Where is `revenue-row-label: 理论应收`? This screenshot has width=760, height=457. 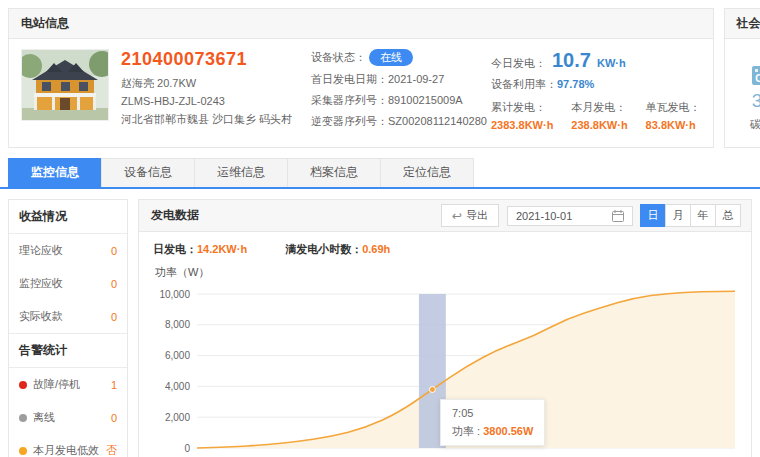 revenue-row-label: 理论应收 is located at coordinates (41, 250).